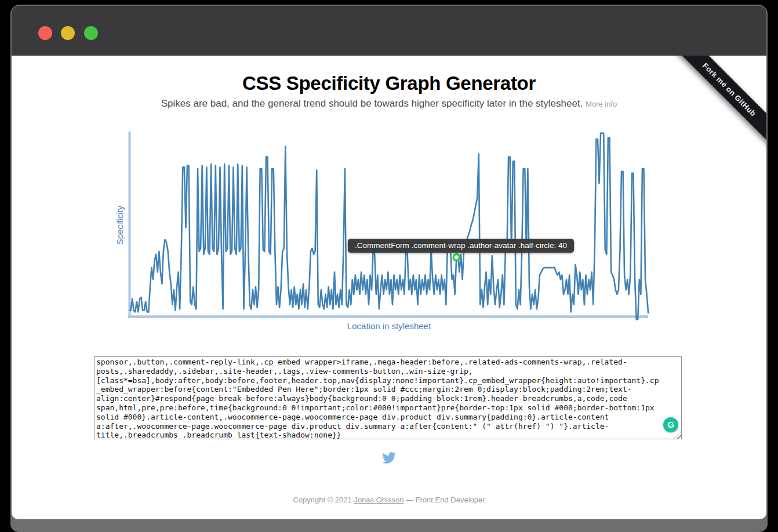  Describe the element at coordinates (45, 33) in the screenshot. I see `close-button` at that location.